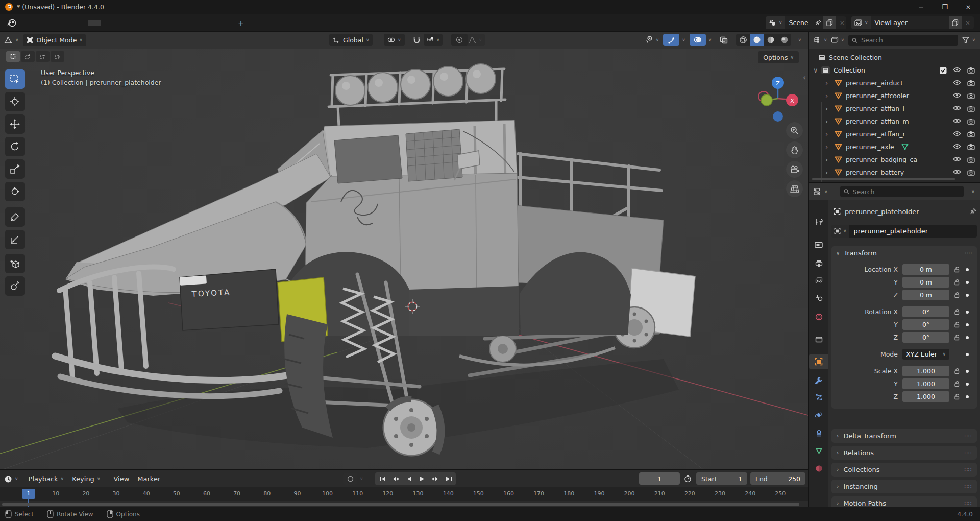 The height and width of the screenshot is (521, 980). What do you see at coordinates (894, 83) in the screenshot?
I see `outliner-object-row: › prerunner_airduct` at bounding box center [894, 83].